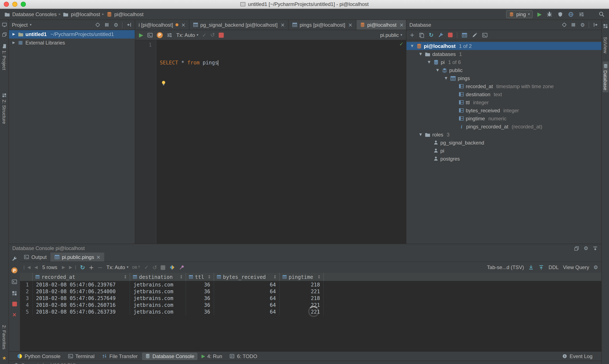 Image resolution: width=609 pixels, height=364 pixels. What do you see at coordinates (82, 267) in the screenshot?
I see `reload-page-icon: ↻` at bounding box center [82, 267].